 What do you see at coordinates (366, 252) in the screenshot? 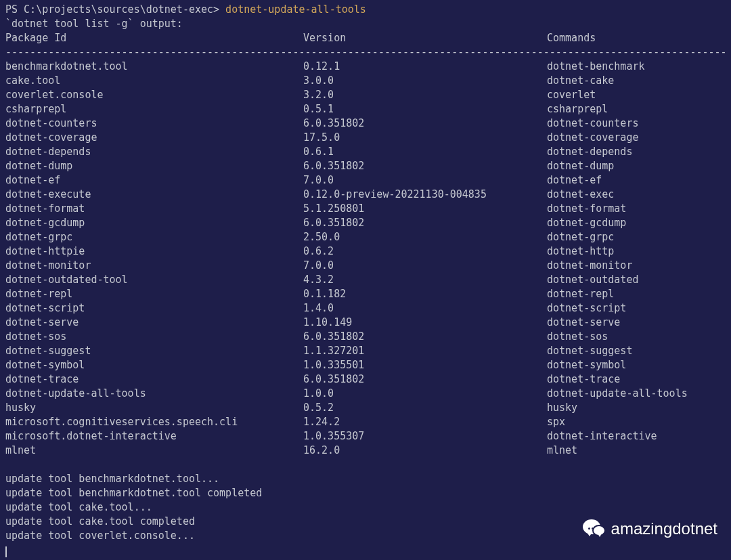
I see `table-row: dotnet-httpie0.6.2dotnet-http` at bounding box center [366, 252].